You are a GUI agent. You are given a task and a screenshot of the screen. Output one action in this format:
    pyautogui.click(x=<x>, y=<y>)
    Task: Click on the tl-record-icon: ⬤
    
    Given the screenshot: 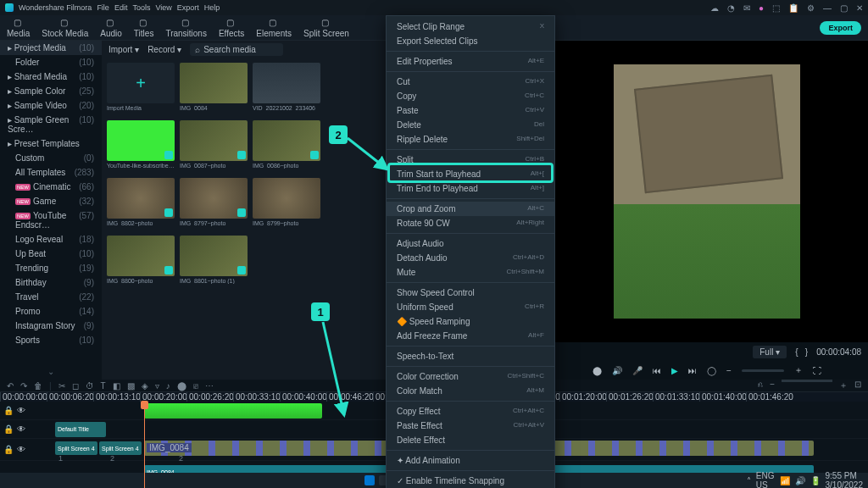 What is the action you would take?
    pyautogui.click(x=181, y=386)
    